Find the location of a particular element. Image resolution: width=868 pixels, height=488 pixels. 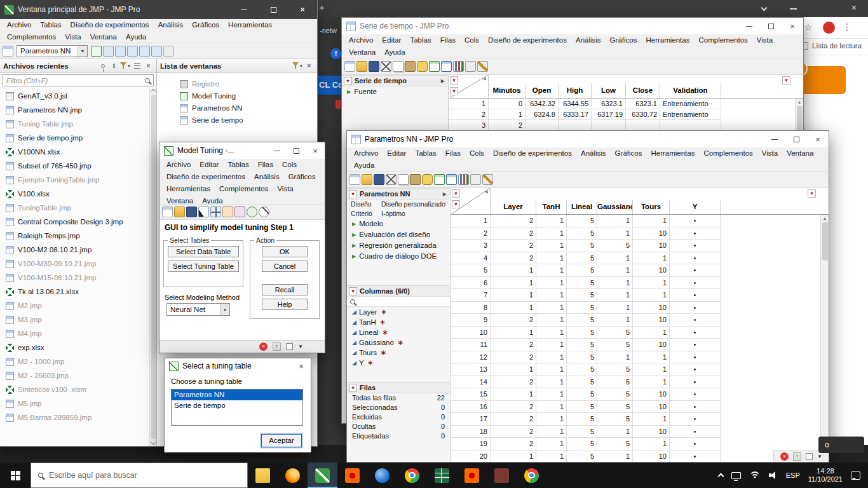

cell: 10 is located at coordinates (651, 345).